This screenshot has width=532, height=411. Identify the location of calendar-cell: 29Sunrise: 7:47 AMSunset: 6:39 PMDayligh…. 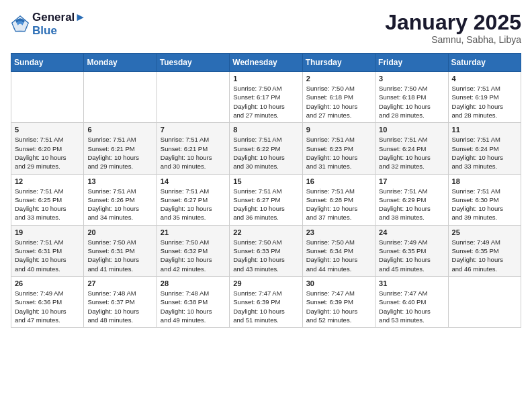
(266, 302).